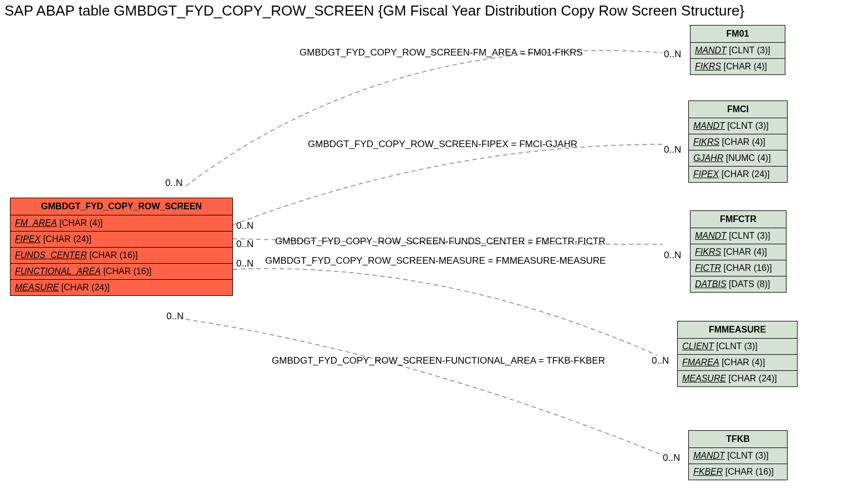  Describe the element at coordinates (738, 50) in the screenshot. I see `entity-fm01: FM01 MANDT [CLNT (3)] FIKRS [CHAR (4)]` at that location.